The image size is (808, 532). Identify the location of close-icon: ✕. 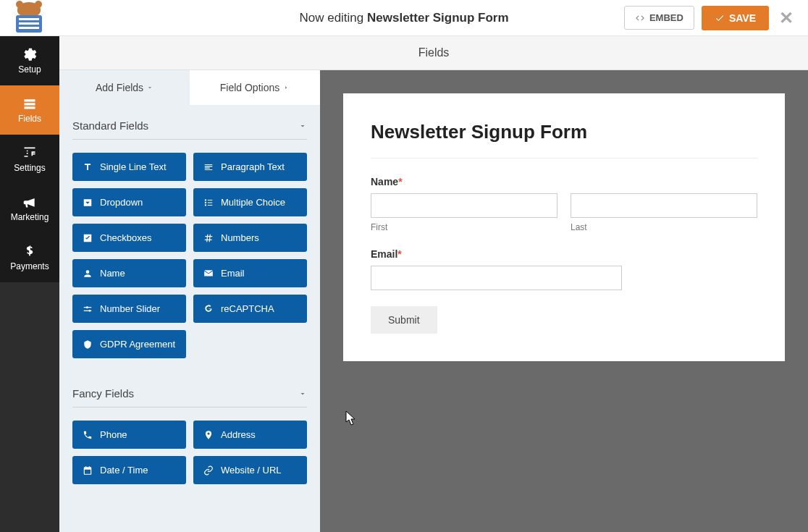
(786, 18).